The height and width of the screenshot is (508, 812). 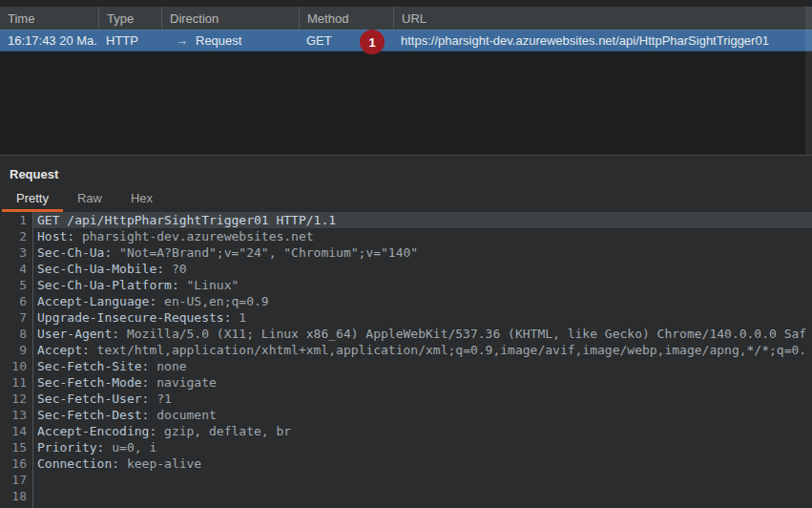 What do you see at coordinates (422, 302) in the screenshot?
I see `line-text: Accept-Language: en-US,en;q=0.9` at bounding box center [422, 302].